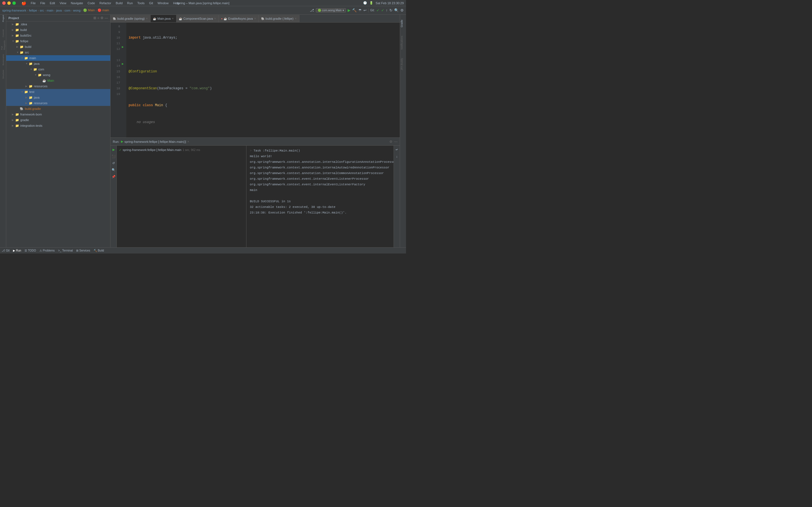  I want to click on sidebar-jpa: JPA Buddy, so click(403, 64).